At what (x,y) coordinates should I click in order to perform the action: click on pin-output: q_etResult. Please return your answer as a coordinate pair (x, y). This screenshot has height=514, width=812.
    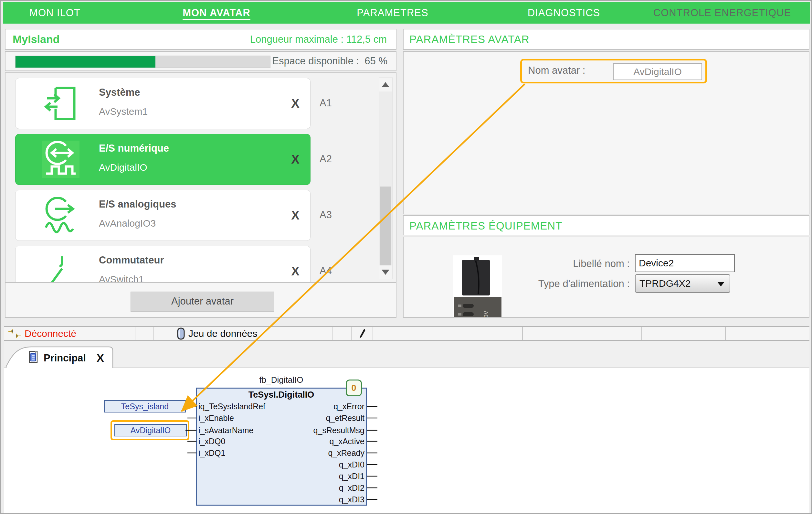
    Looking at the image, I should click on (321, 418).